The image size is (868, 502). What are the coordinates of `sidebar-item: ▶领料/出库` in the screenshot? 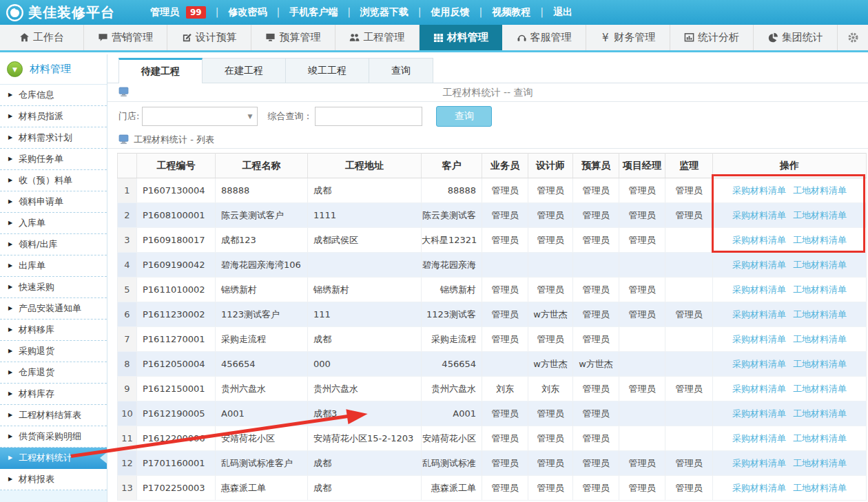 It's located at (54, 245).